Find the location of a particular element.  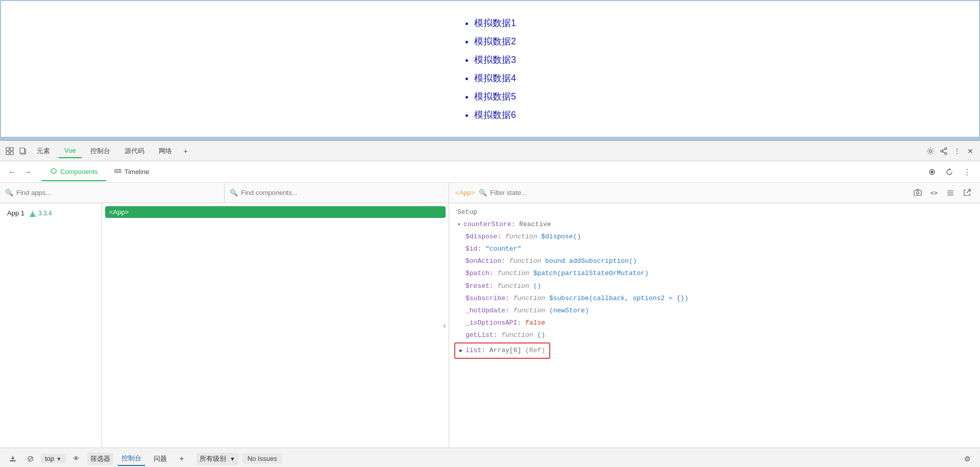

eye-filter-icon: 👁 is located at coordinates (77, 459).